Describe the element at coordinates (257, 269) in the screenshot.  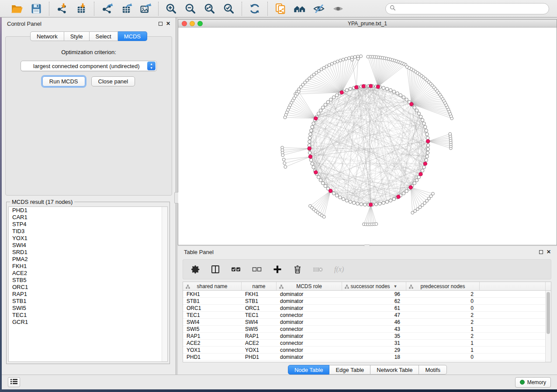
I see `deselect-all-columns-icon` at that location.